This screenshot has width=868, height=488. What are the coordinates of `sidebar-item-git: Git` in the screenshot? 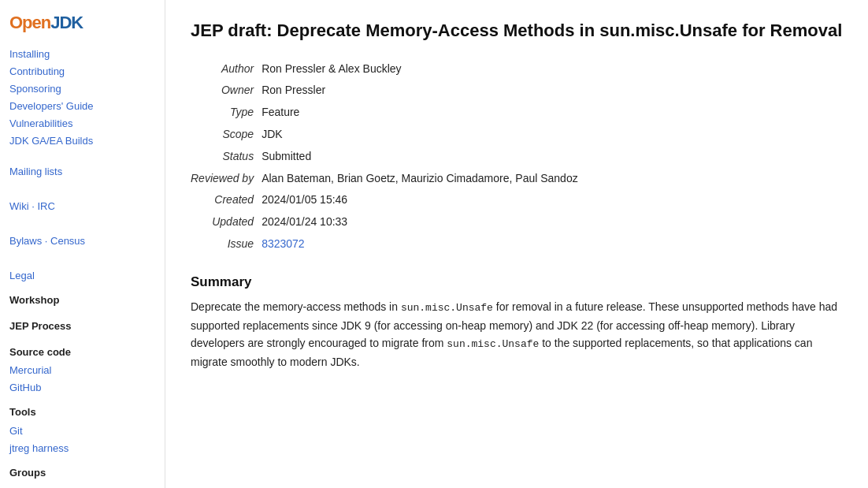 It's located at (82, 431).